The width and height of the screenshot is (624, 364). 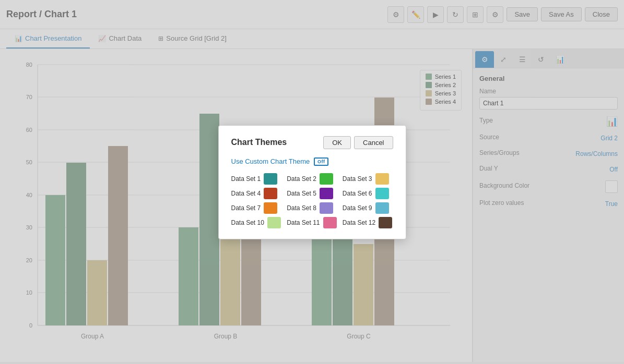 I want to click on dataset-item-6: Data Set 6, so click(x=368, y=193).